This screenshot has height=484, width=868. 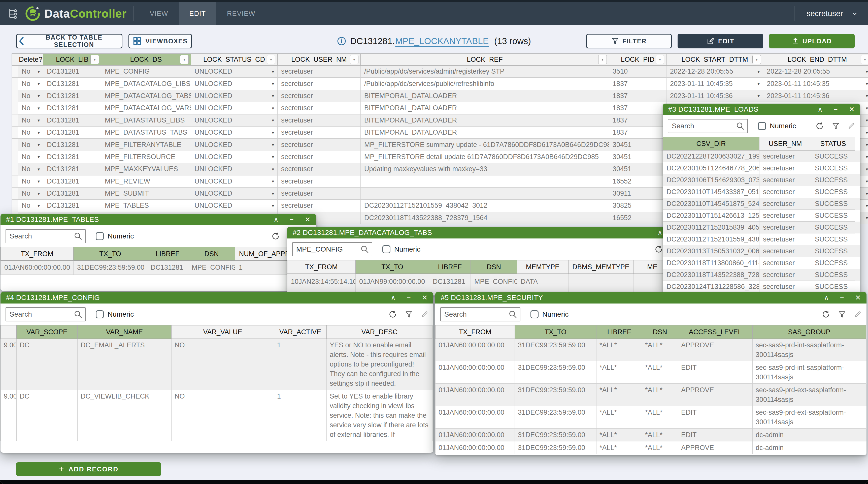 What do you see at coordinates (638, 206) in the screenshot?
I see `cell: 30825` at bounding box center [638, 206].